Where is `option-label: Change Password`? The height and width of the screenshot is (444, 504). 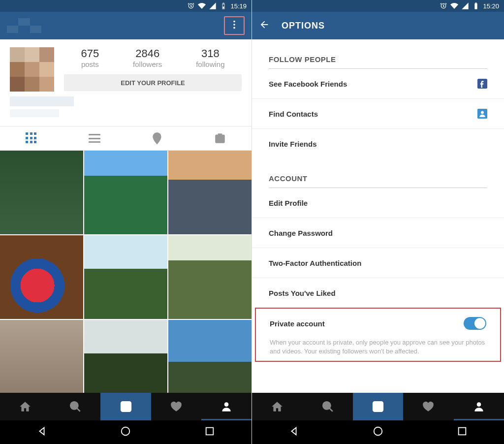
option-label: Change Password is located at coordinates (301, 233).